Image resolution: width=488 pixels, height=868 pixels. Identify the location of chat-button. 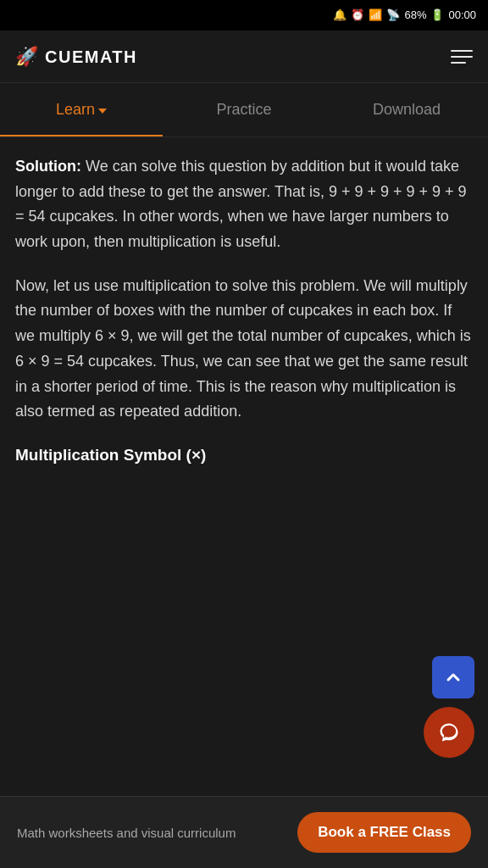
(449, 732).